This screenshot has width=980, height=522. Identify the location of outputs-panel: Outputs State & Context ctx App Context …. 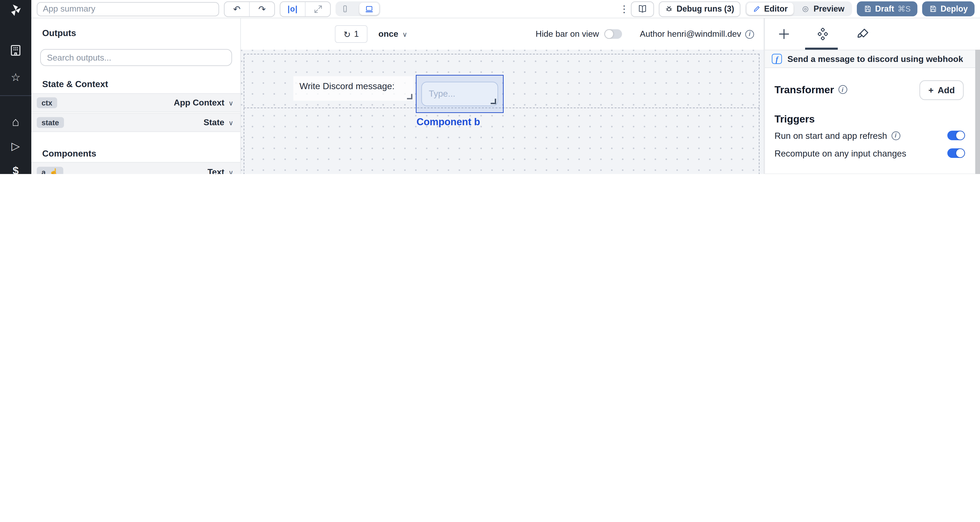
(136, 96).